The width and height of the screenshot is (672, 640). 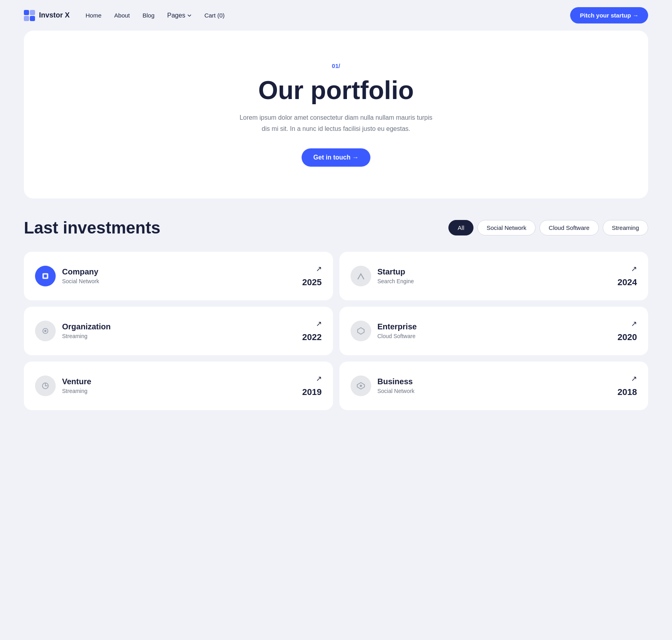 I want to click on card-info: Business Social Network, so click(x=396, y=386).